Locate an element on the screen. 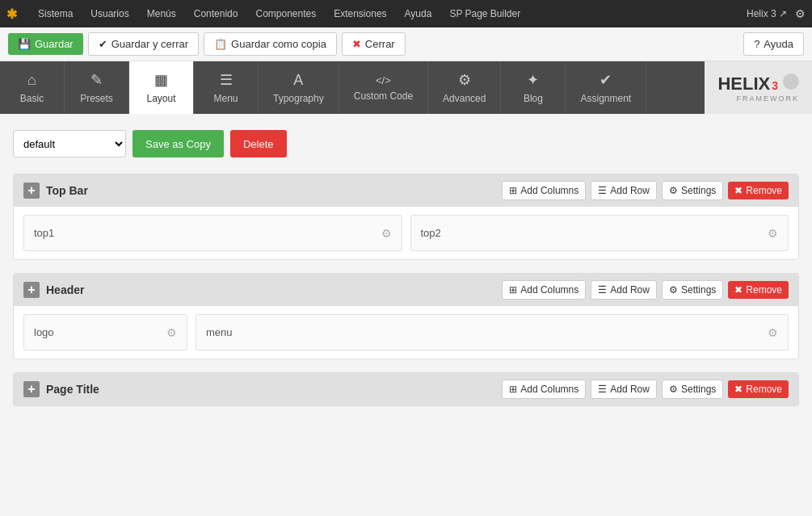 Image resolution: width=812 pixels, height=516 pixels. page-title-settings-button: ⚙ Settings is located at coordinates (692, 389).